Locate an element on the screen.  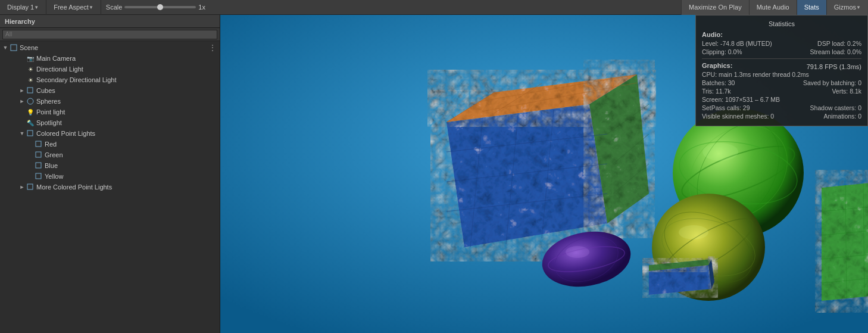
cpl-arrow is located at coordinates (22, 133).